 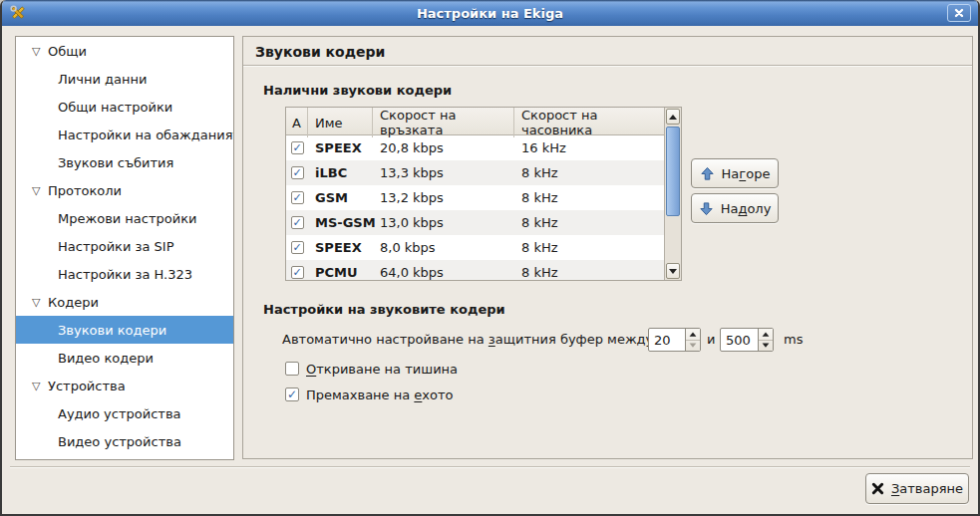 I want to click on page-title: Звукови кодери, so click(x=320, y=52).